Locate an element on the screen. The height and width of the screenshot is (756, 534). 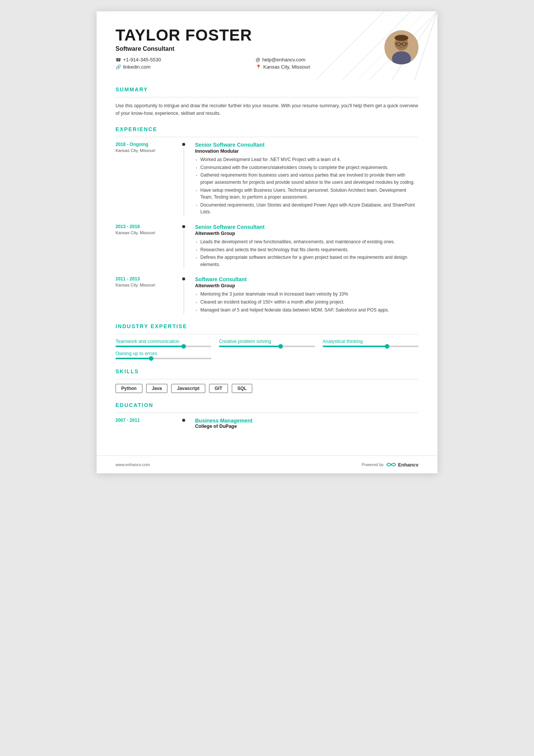
exp-date-1: 2018 - Ongoing is located at coordinates (144, 144).